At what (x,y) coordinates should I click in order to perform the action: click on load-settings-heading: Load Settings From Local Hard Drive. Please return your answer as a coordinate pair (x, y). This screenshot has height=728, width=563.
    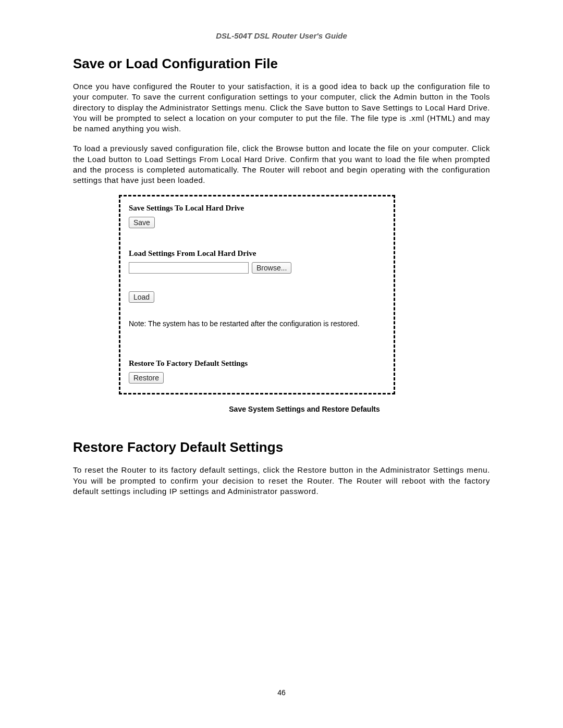
    Looking at the image, I should click on (257, 253).